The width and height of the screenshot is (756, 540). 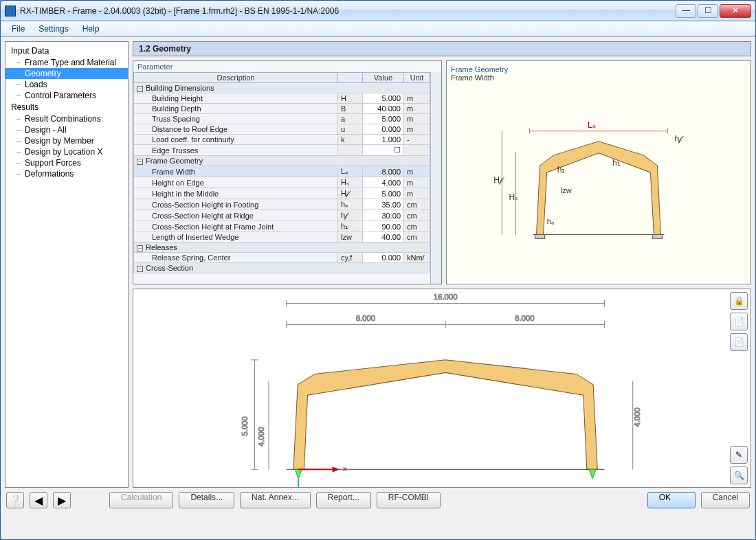 I want to click on frame-reference-diagram: Lₐ h𝒻 H𝒻 Hₛ h₁ lzw hₐ h₁, so click(x=599, y=179).